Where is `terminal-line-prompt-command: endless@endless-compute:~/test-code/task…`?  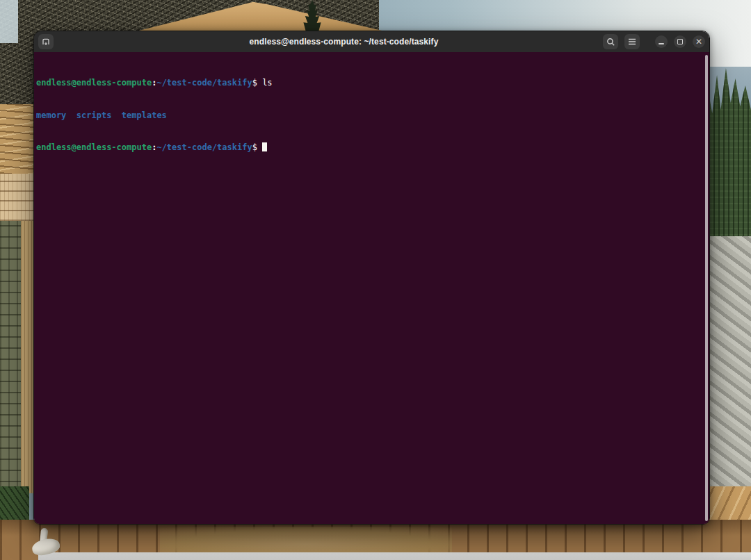
terminal-line-prompt-command: endless@endless-compute:~/test-code/task… is located at coordinates (369, 83).